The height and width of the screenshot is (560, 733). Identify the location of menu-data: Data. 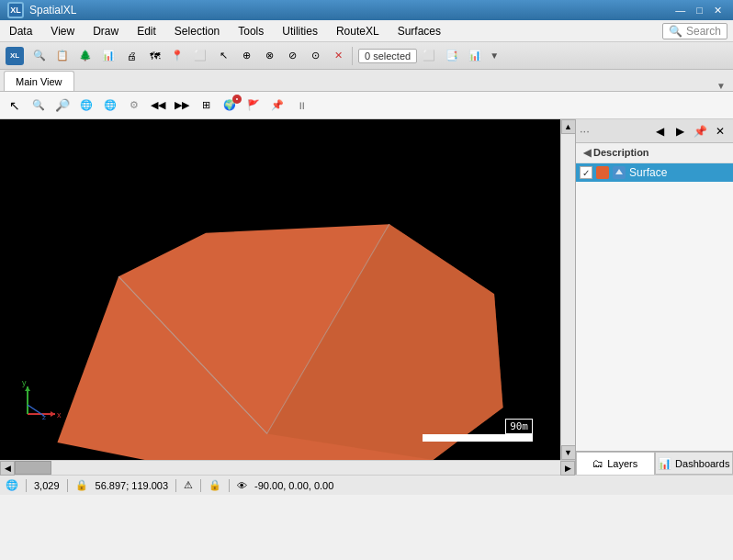
(20, 31).